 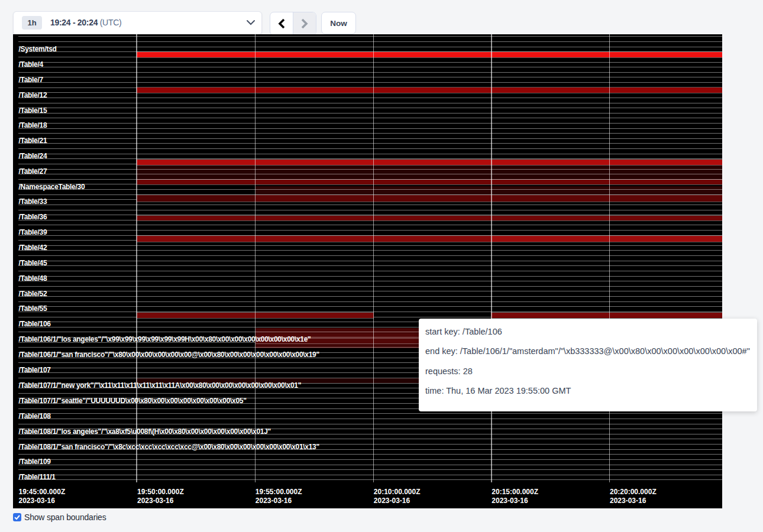 I want to click on svg-text: /Table/48, so click(x=33, y=278).